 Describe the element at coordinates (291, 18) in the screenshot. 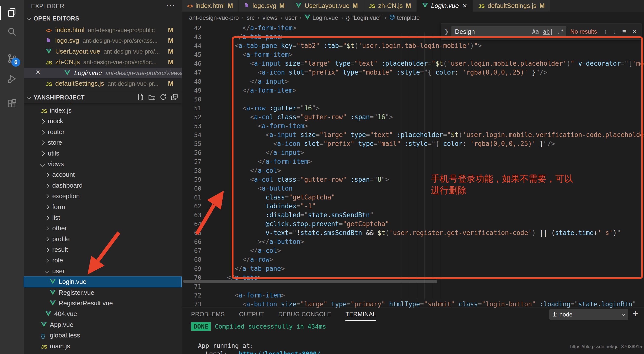

I see `breadcrumb-label: user` at that location.